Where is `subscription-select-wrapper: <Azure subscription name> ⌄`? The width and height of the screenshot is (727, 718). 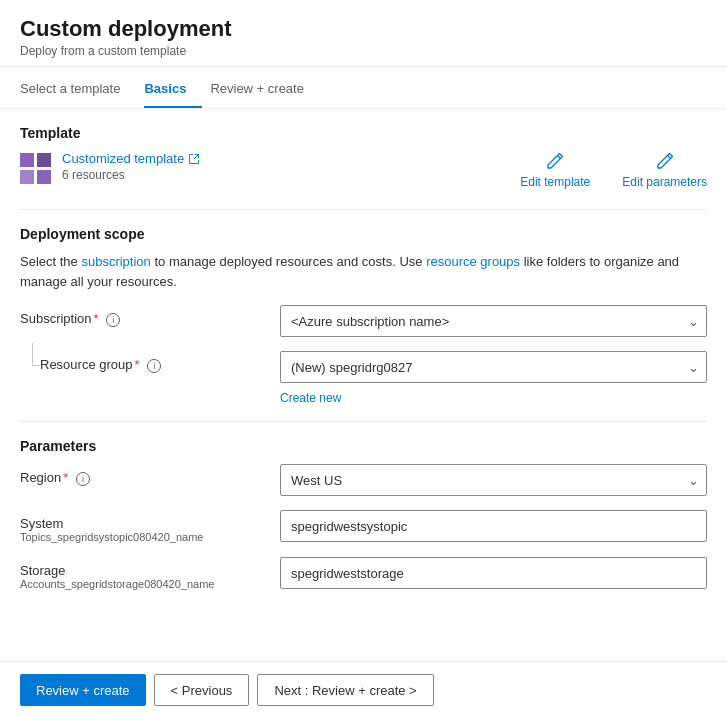
subscription-select-wrapper: <Azure subscription name> ⌄ is located at coordinates (494, 321).